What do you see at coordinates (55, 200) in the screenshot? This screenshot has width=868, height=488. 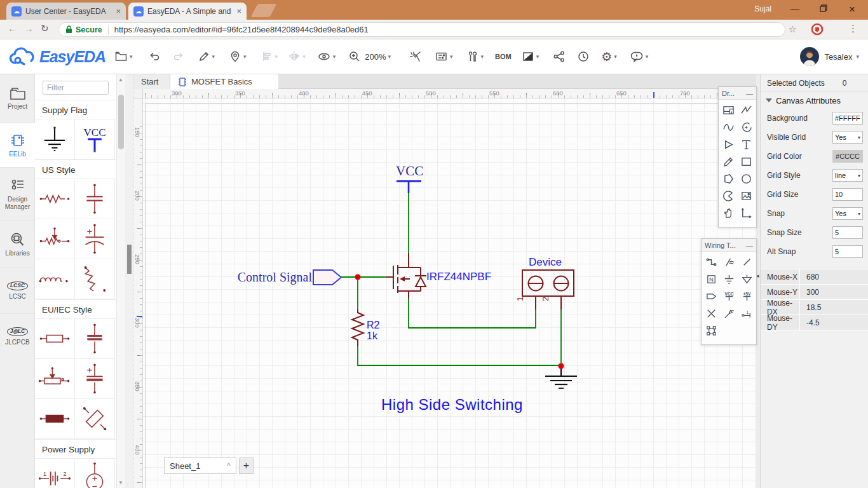 I see `lib-item-resistor-us` at bounding box center [55, 200].